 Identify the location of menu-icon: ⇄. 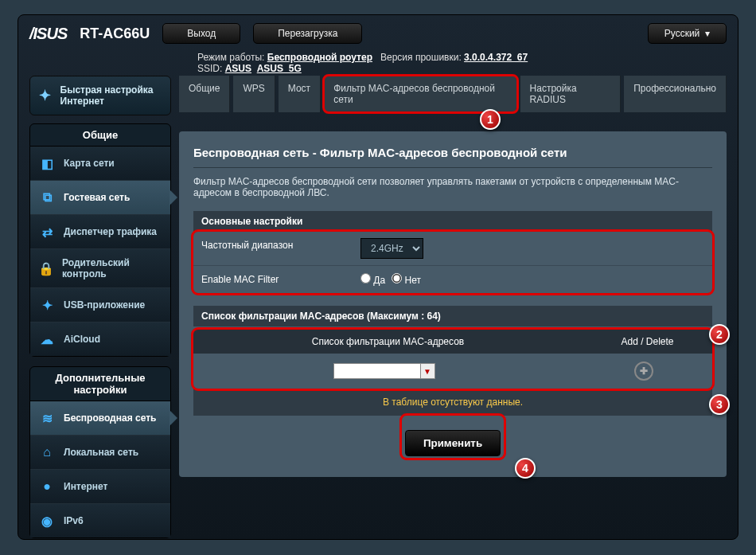
(47, 232).